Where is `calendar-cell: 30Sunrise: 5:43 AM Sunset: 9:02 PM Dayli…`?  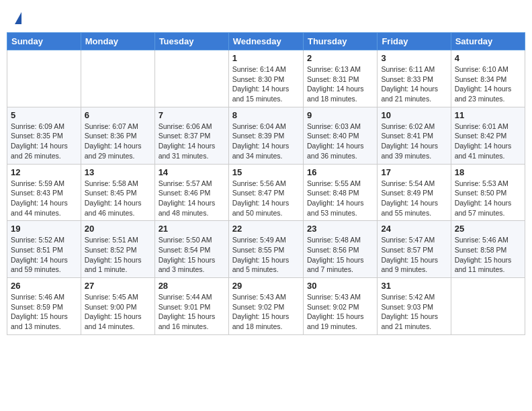 calendar-cell: 30Sunrise: 5:43 AM Sunset: 9:02 PM Dayli… is located at coordinates (340, 306).